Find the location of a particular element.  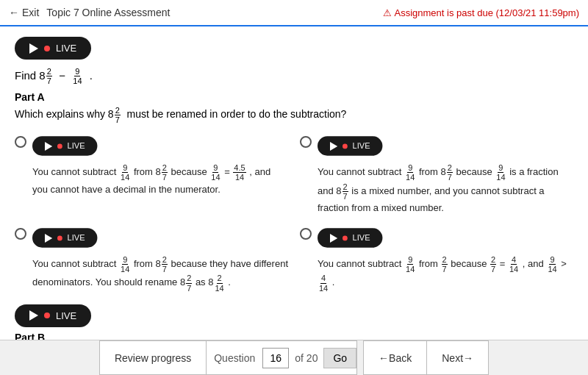

question-label: Question is located at coordinates (234, 358).